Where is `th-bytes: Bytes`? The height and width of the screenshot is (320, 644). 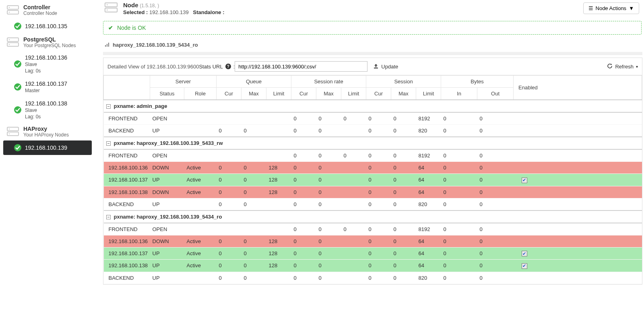
th-bytes: Bytes is located at coordinates (477, 82).